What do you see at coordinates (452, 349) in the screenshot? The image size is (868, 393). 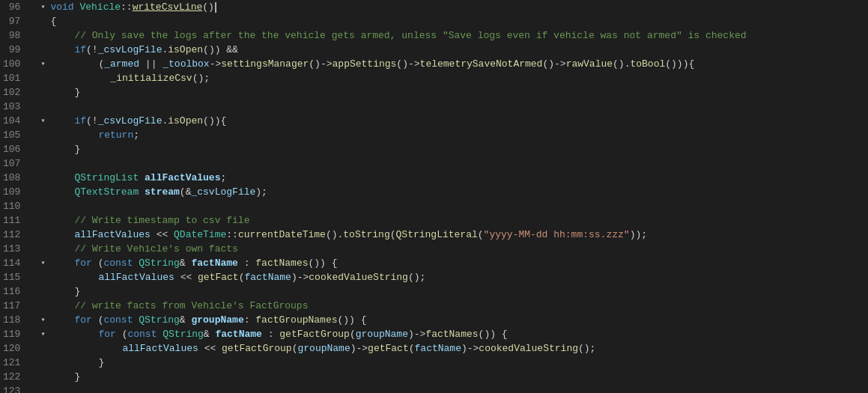 I see `code-line-120: allFactValues << getFactGroup(groupName)…` at bounding box center [452, 349].